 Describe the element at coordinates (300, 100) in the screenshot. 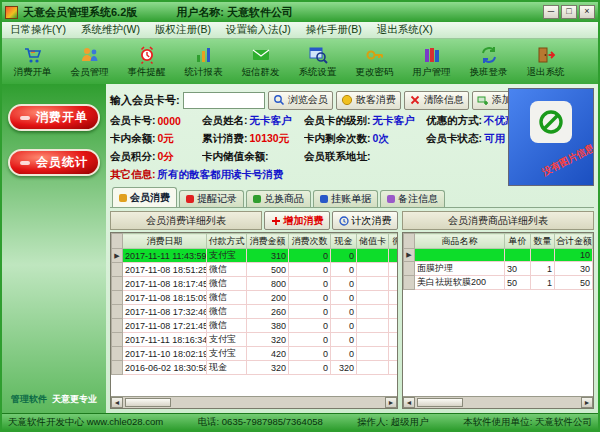

I see `browse-member-button: 浏览会员` at that location.